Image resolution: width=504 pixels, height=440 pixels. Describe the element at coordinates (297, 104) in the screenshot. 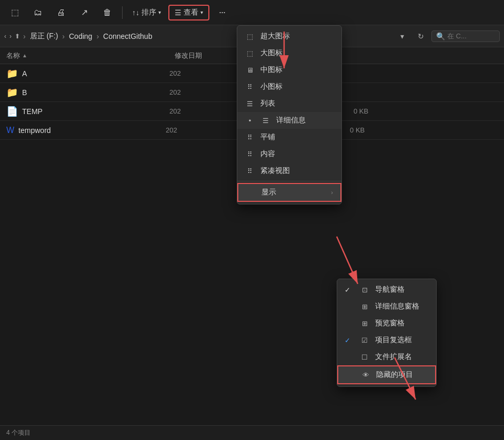

I see `list-label: 列表` at that location.